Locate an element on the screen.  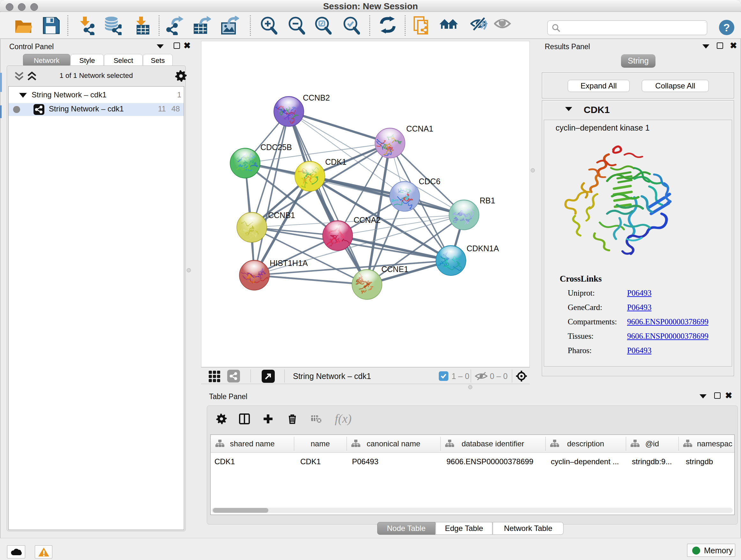
svg-text: CDC6 is located at coordinates (429, 181).